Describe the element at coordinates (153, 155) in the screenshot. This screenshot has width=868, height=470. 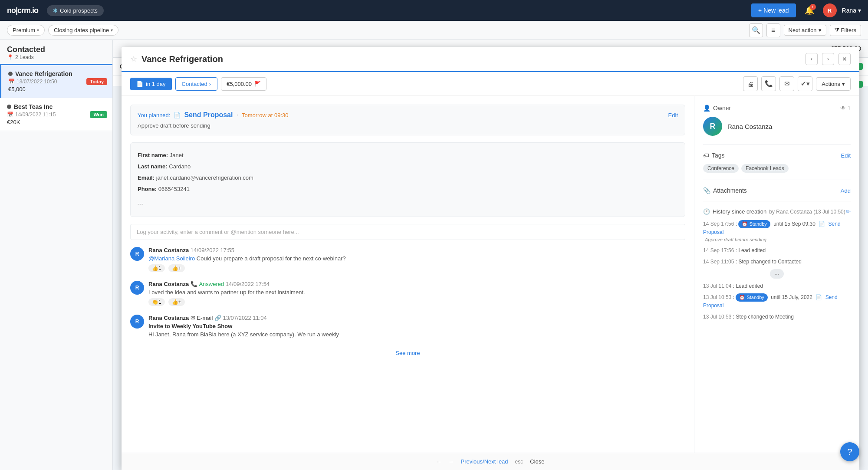
I see `first-name-label: First name:` at that location.